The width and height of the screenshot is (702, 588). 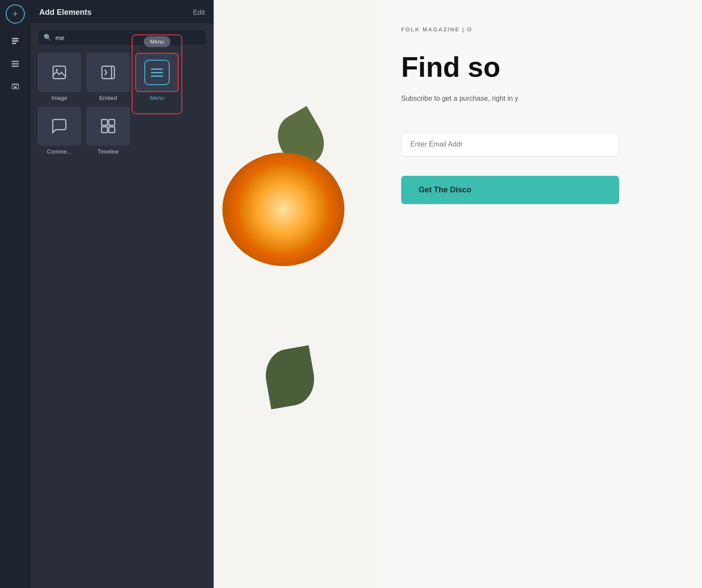 I want to click on timeline-icon-box, so click(x=108, y=126).